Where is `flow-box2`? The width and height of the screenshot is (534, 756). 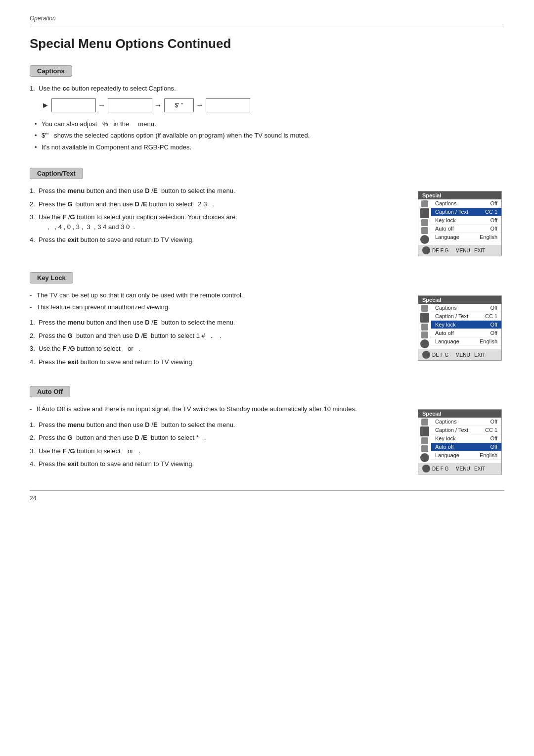
flow-box2 is located at coordinates (130, 105).